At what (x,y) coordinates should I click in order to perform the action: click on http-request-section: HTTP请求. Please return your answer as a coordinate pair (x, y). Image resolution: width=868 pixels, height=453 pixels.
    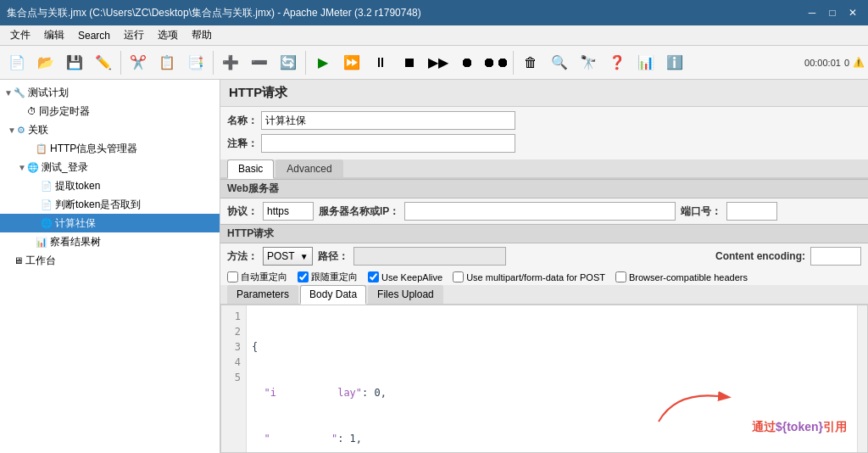
    Looking at the image, I should click on (544, 234).